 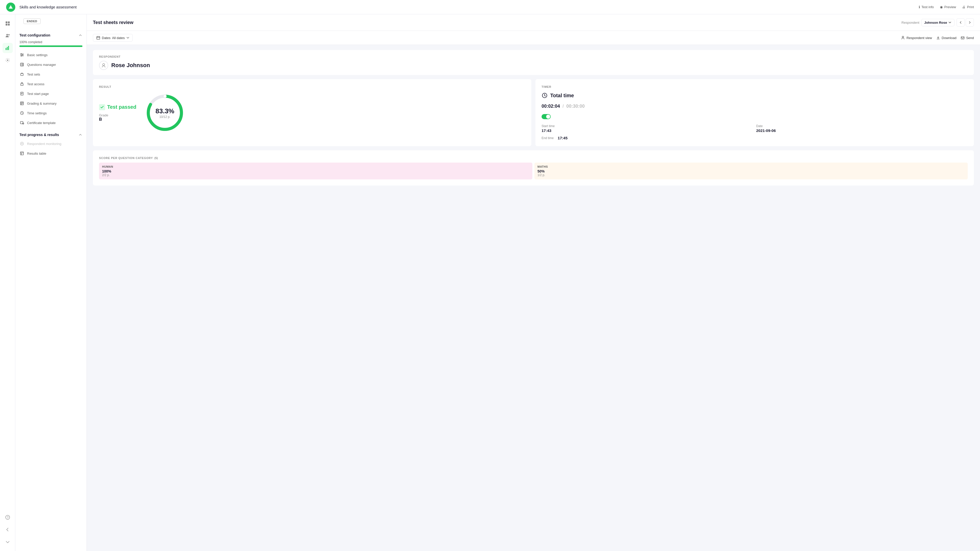 I want to click on cat-maths-name: MATHS, so click(x=751, y=167).